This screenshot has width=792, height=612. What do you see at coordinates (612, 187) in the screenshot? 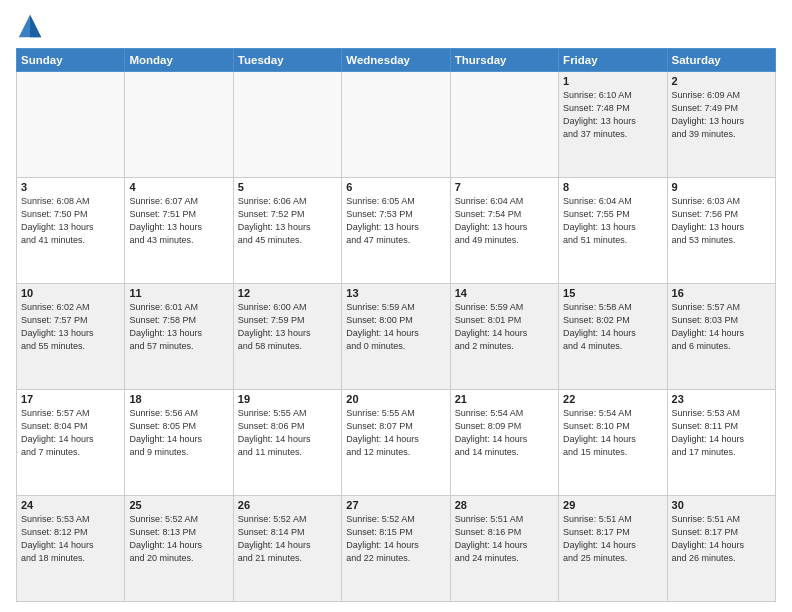
I see `day-number: 8` at bounding box center [612, 187].